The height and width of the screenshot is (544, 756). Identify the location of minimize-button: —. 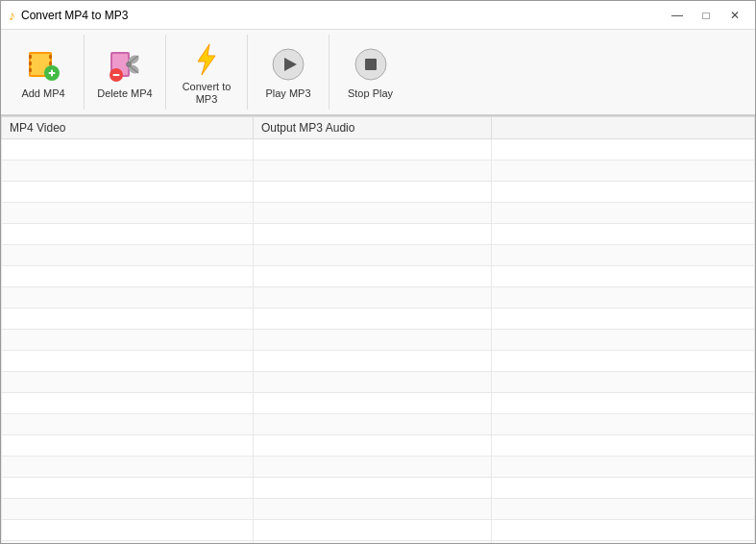
(677, 15).